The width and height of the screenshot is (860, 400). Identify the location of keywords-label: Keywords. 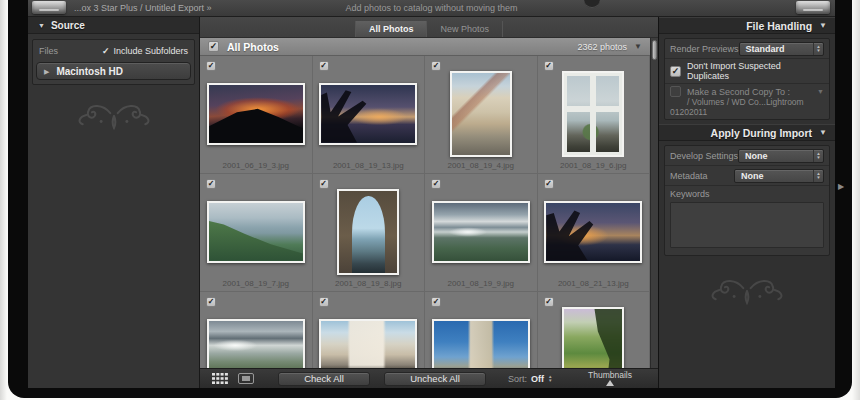
(690, 194).